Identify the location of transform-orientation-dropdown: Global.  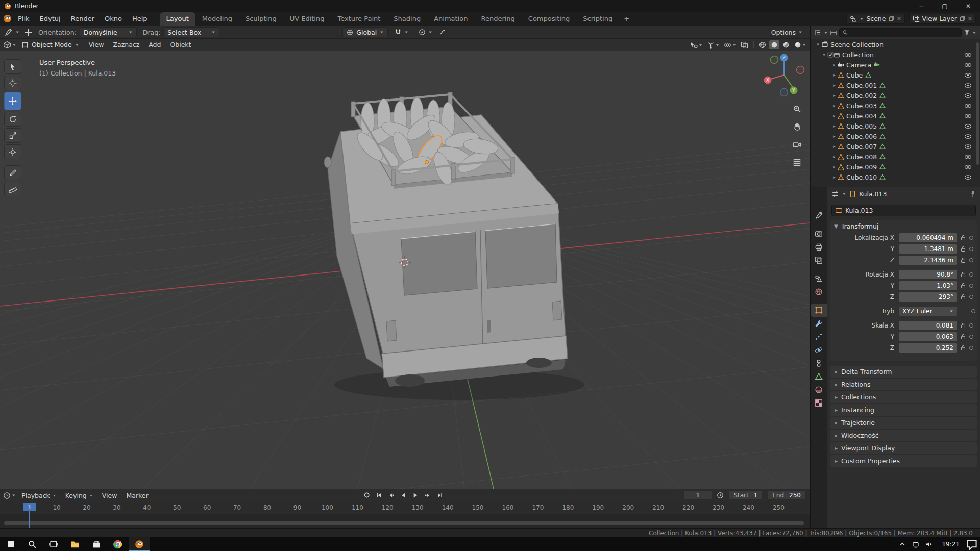
(365, 32).